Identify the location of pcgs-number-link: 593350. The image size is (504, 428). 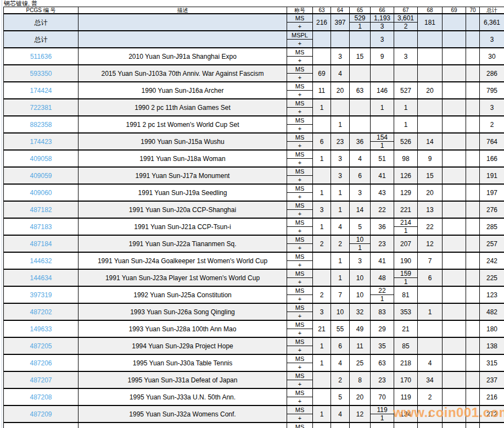
(41, 74).